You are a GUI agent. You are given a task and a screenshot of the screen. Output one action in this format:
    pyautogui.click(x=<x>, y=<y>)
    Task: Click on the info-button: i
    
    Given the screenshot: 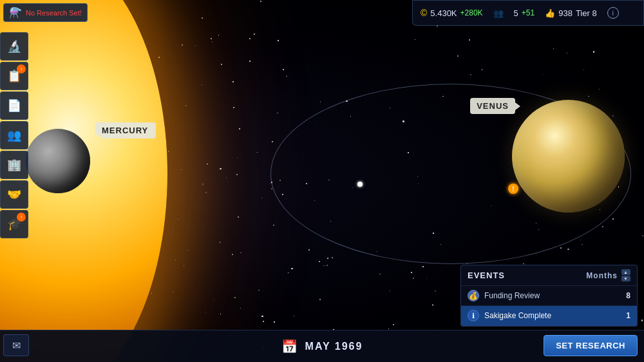 What is the action you would take?
    pyautogui.click(x=613, y=13)
    